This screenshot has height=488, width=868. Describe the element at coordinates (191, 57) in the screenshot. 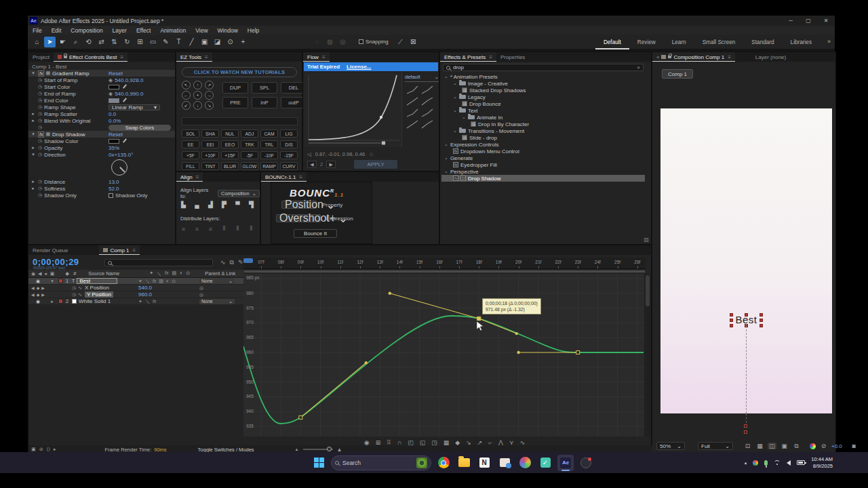

I see `tab-ez-tools: EZ Tools` at that location.